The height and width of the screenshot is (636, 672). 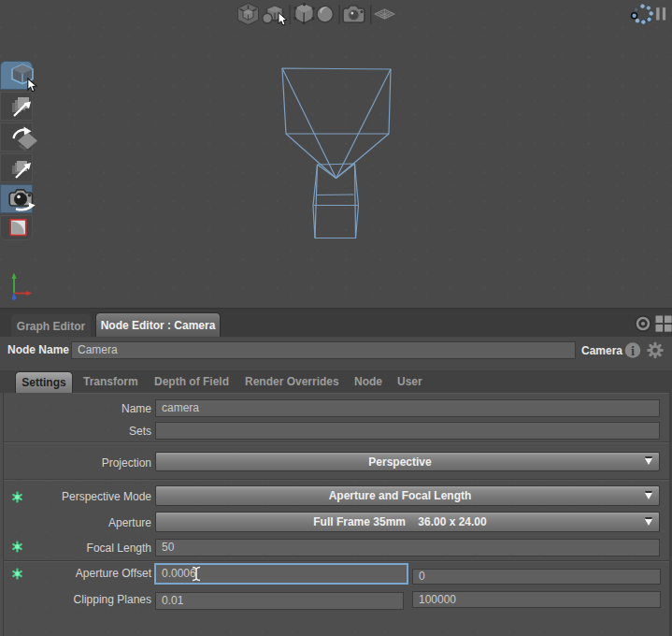 What do you see at coordinates (633, 351) in the screenshot?
I see `svg-text: i` at bounding box center [633, 351].